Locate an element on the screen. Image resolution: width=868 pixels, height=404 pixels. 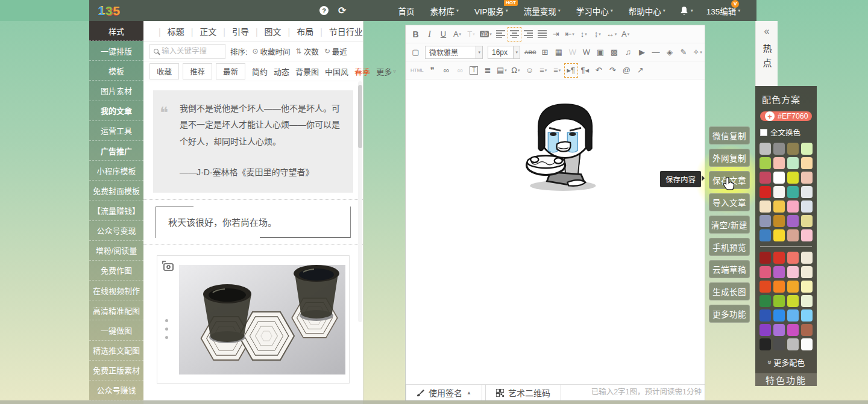
sidebar-item: 我的文章 is located at coordinates (116, 111).